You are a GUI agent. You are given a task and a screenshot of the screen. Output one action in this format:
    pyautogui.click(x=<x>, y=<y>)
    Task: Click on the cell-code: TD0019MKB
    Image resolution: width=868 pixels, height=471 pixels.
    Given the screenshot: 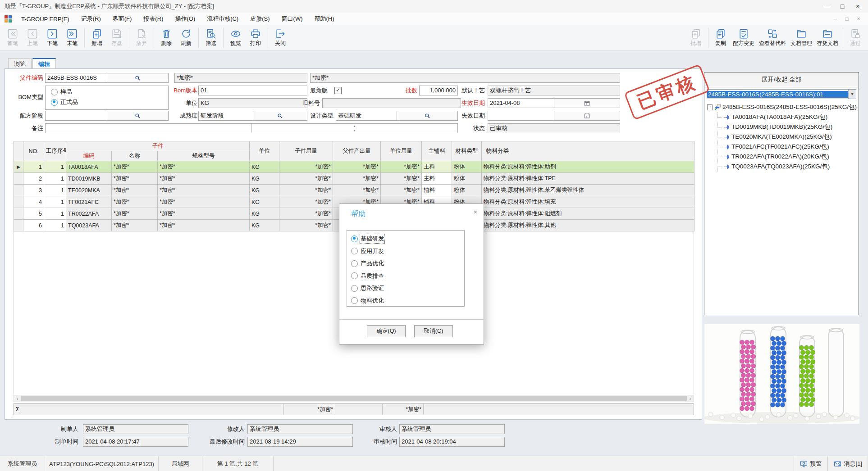 What is the action you would take?
    pyautogui.click(x=89, y=179)
    